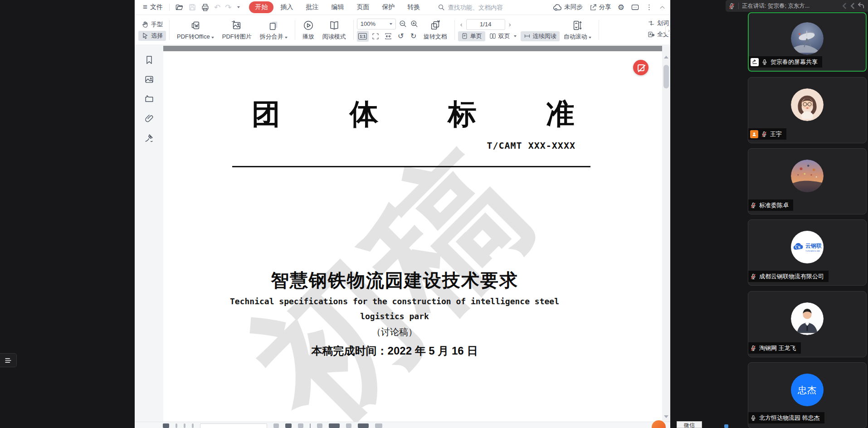 The width and height of the screenshot is (868, 428). What do you see at coordinates (771, 205) in the screenshot?
I see `participant-name-label: 标准委陈卓` at bounding box center [771, 205].